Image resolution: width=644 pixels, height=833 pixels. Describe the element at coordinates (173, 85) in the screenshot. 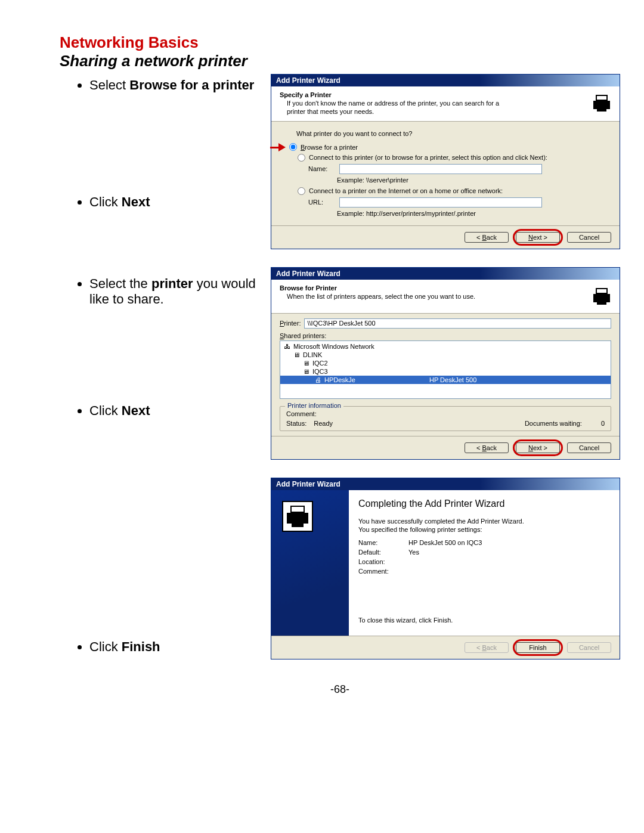

I see `step-1: Select Browse for a printer` at that location.